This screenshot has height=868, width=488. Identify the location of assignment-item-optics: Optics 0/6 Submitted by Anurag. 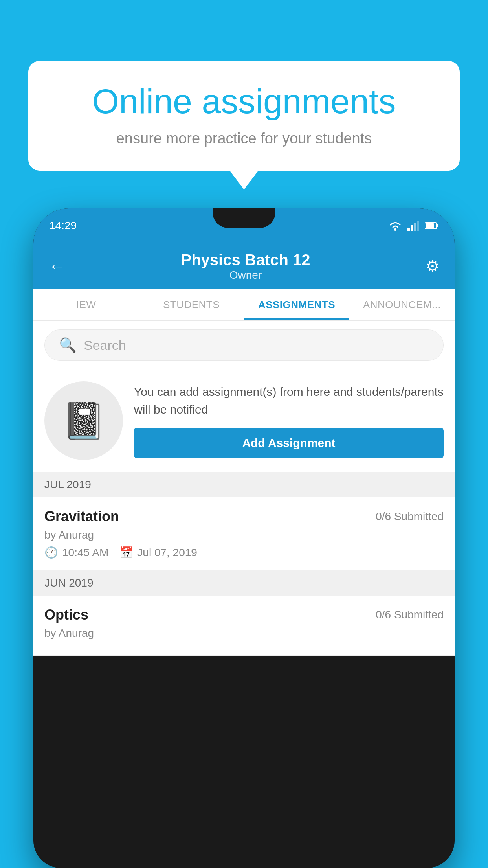
(244, 626).